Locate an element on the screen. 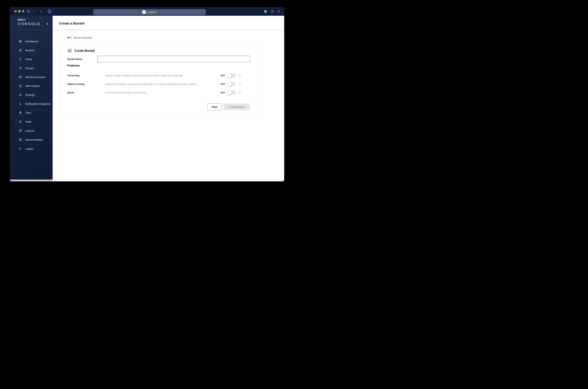 The height and width of the screenshot is (389, 588). bucket-name-input is located at coordinates (174, 59).